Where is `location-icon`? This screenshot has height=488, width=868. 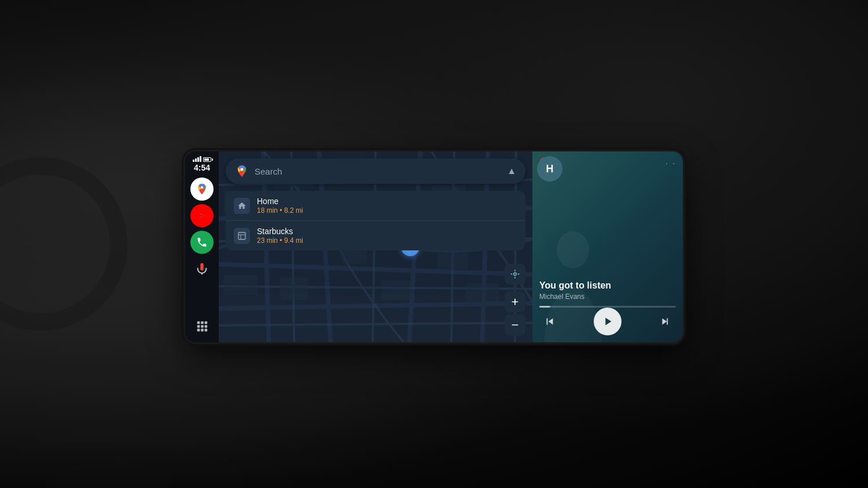 location-icon is located at coordinates (515, 274).